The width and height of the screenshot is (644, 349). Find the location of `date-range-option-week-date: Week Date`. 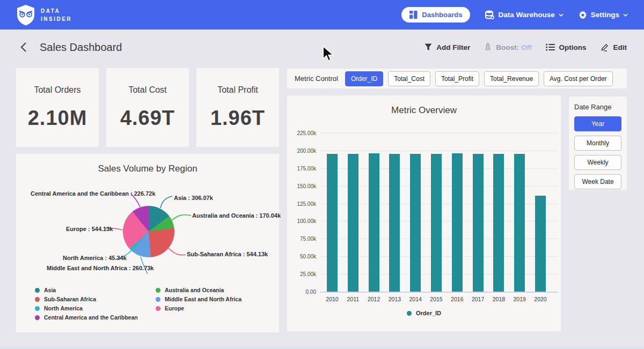

date-range-option-week-date: Week Date is located at coordinates (598, 182).